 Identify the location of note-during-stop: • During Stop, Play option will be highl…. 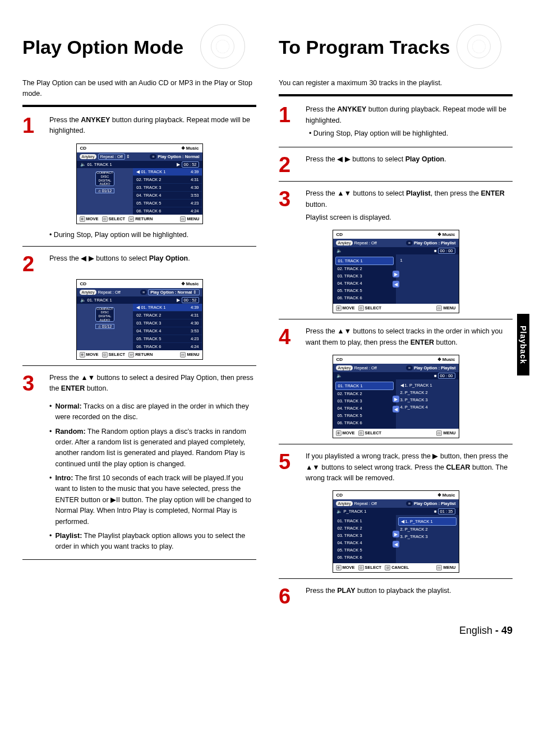
(153, 235).